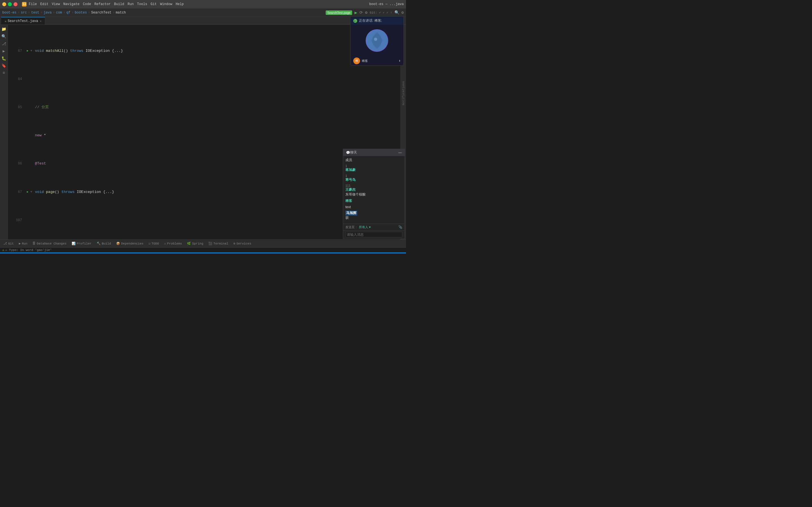 This screenshot has width=812, height=507. I want to click on bottom-tab-build: 🔨 Build, so click(104, 243).